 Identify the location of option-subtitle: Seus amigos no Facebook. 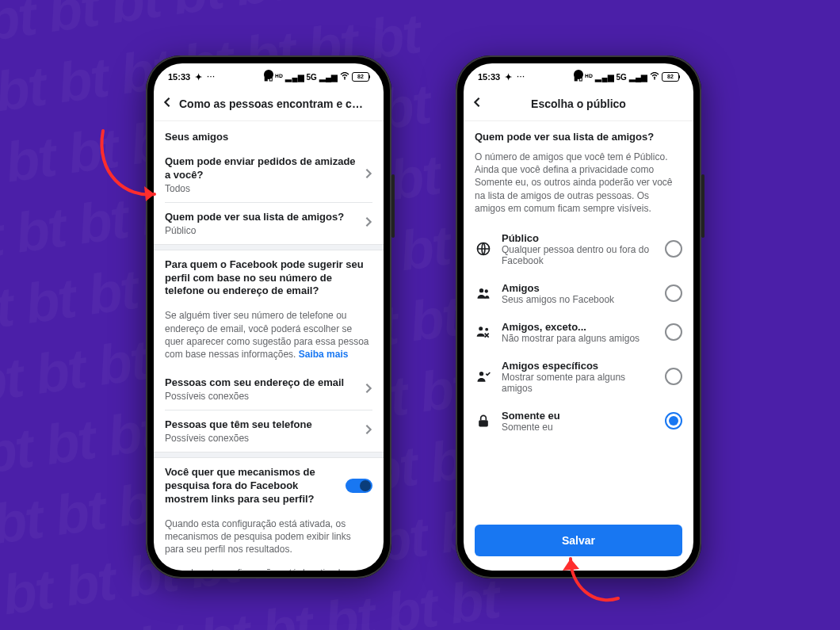
(578, 300).